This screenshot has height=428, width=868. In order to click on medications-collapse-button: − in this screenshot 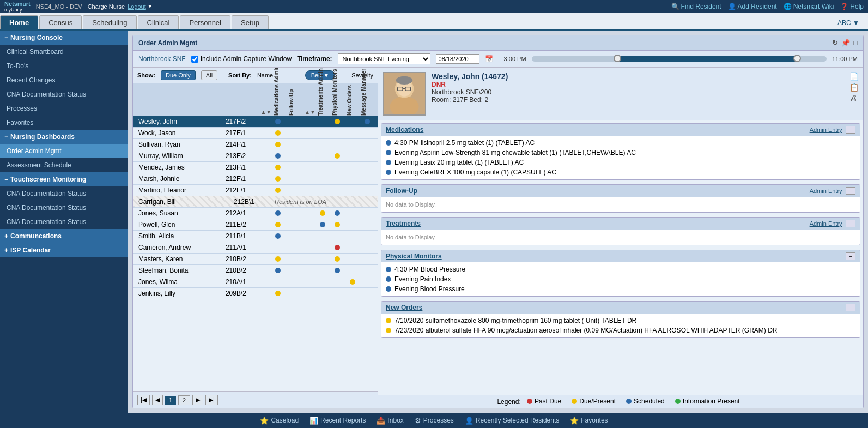, I will do `click(851, 130)`.